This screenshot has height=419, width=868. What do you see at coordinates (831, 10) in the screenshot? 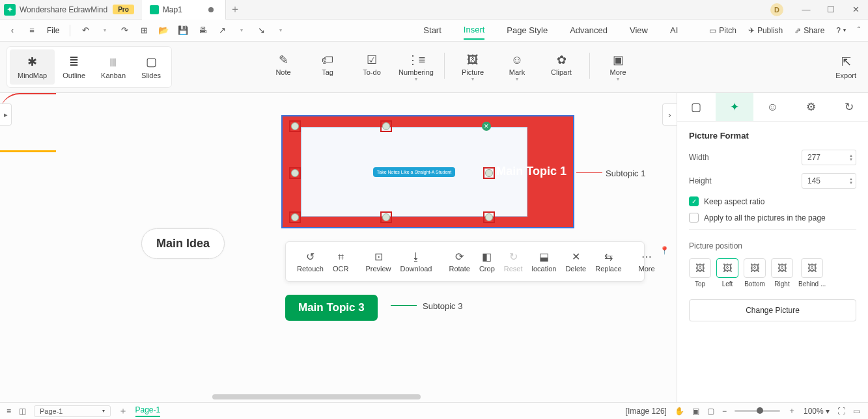
I see `maximize-button: ☐` at bounding box center [831, 10].